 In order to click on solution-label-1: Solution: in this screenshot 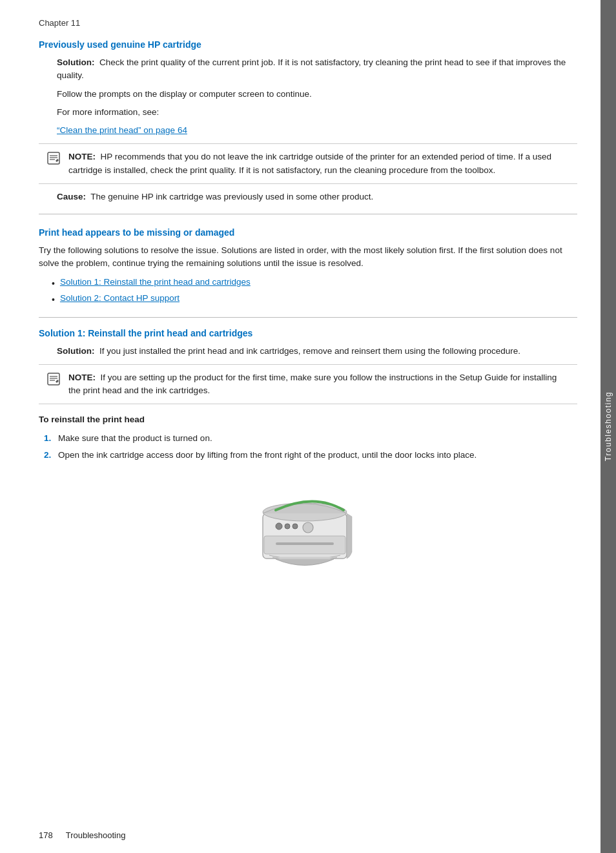, I will do `click(76, 62)`.